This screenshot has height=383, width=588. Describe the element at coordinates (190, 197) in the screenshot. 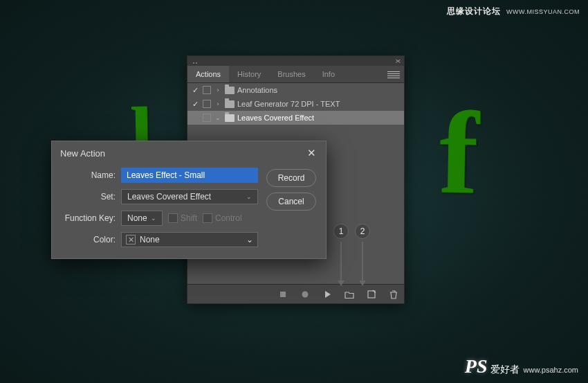

I see `set-select: Leaves Covered Effect ⌄` at that location.